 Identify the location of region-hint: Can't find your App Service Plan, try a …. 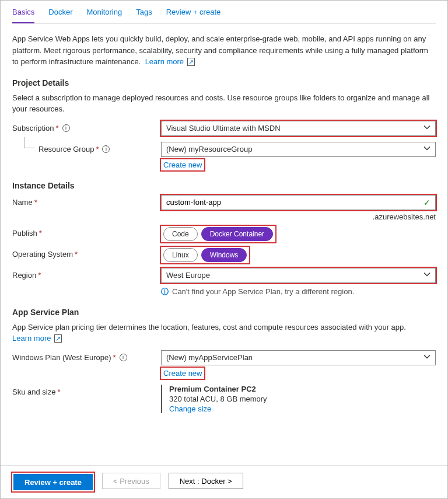
(263, 292).